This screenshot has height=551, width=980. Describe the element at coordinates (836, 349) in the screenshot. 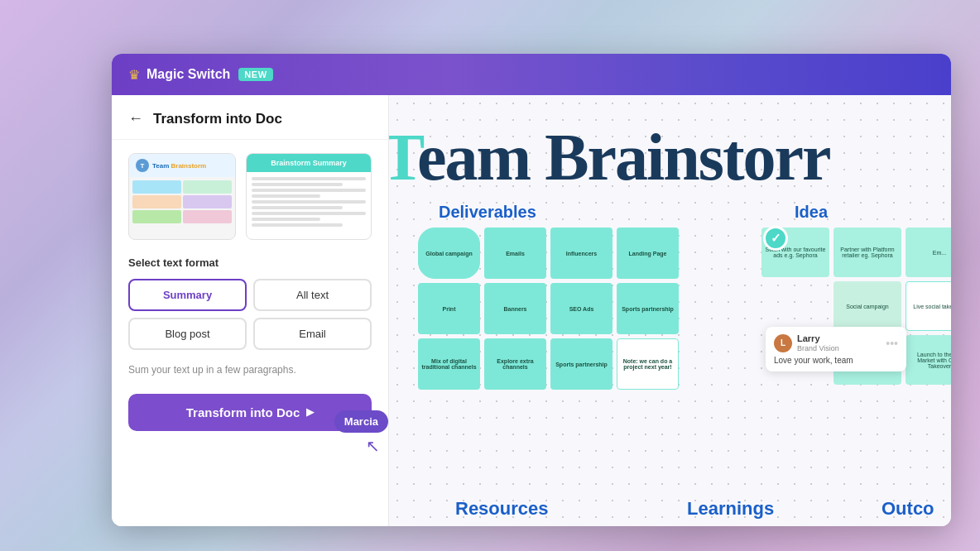

I see `comment-card: L Larry Brand Vision ••• Love your work,…` at that location.